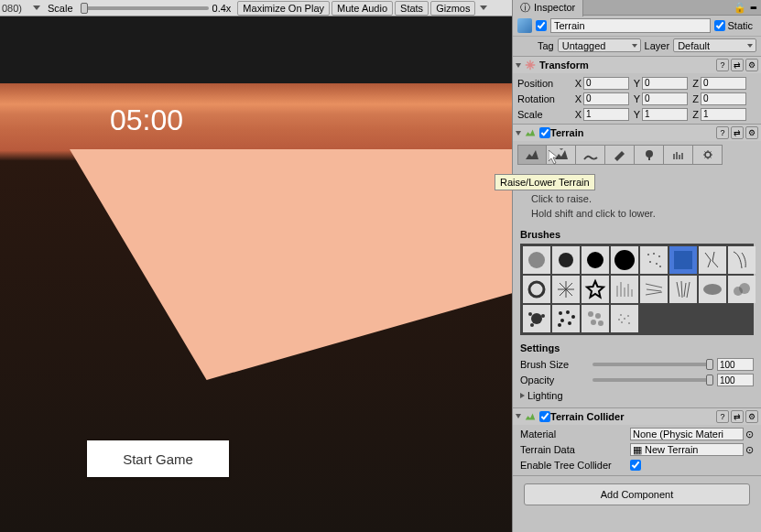 Image resolution: width=761 pixels, height=532 pixels. Describe the element at coordinates (665, 83) in the screenshot. I see `position-y-input` at that location.